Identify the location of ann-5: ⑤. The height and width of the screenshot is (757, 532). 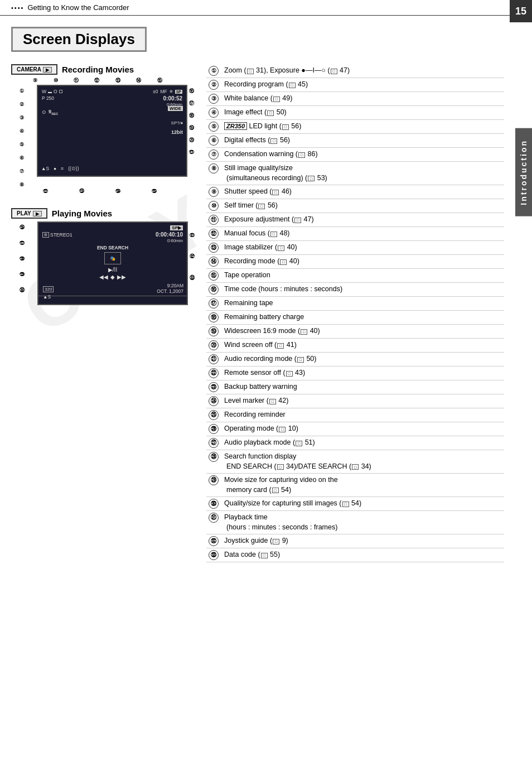
(22, 144).